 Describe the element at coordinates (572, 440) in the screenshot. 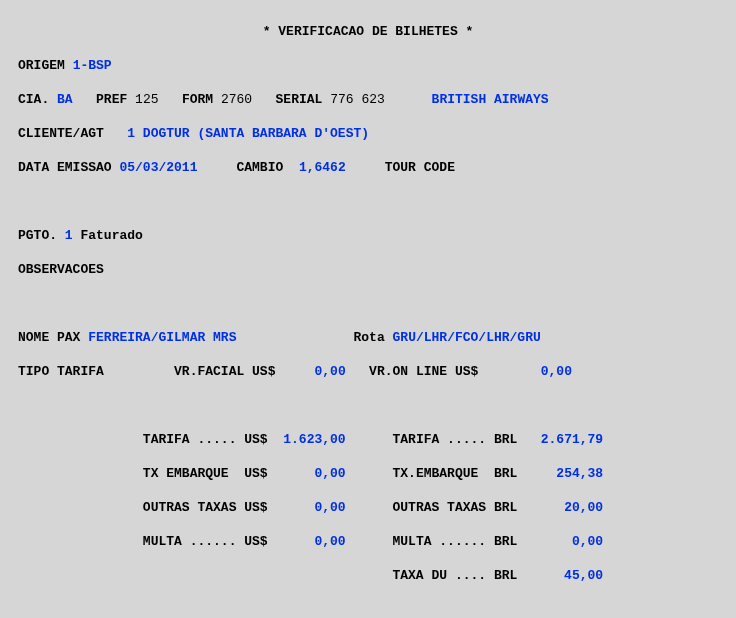

I see `tarifa-brl: 2.671,79` at that location.